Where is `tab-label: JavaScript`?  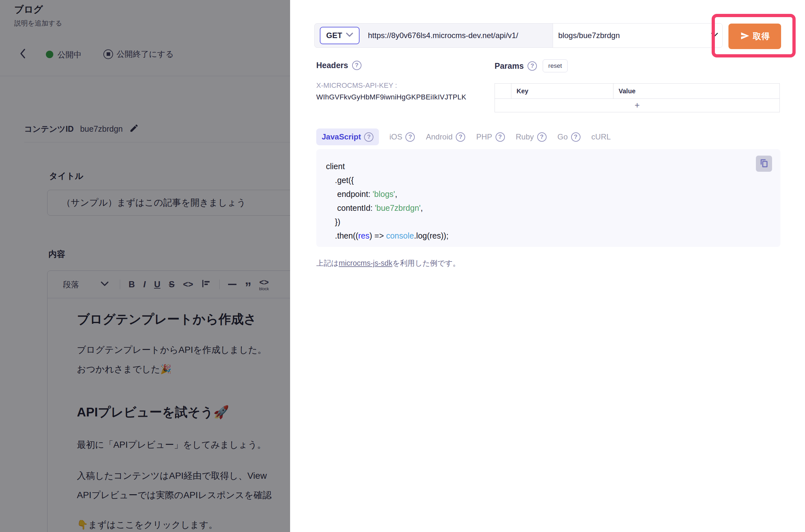
tab-label: JavaScript is located at coordinates (342, 137).